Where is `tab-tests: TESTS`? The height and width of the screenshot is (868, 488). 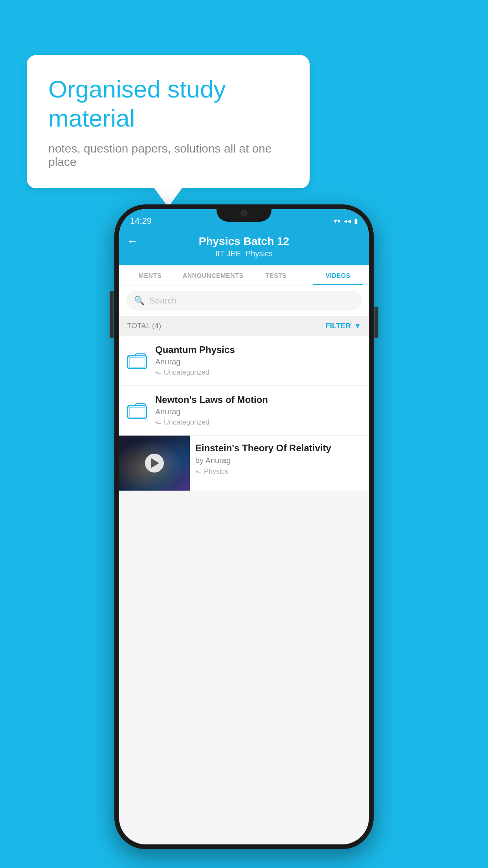
tab-tests: TESTS is located at coordinates (276, 275).